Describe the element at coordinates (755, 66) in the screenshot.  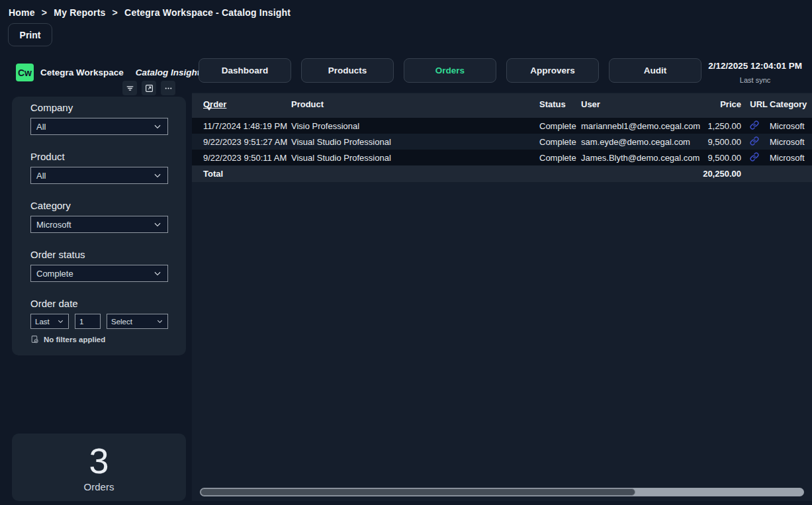
I see `last-sync-timestamp: 2/12/2025 12:04:01 PM` at that location.